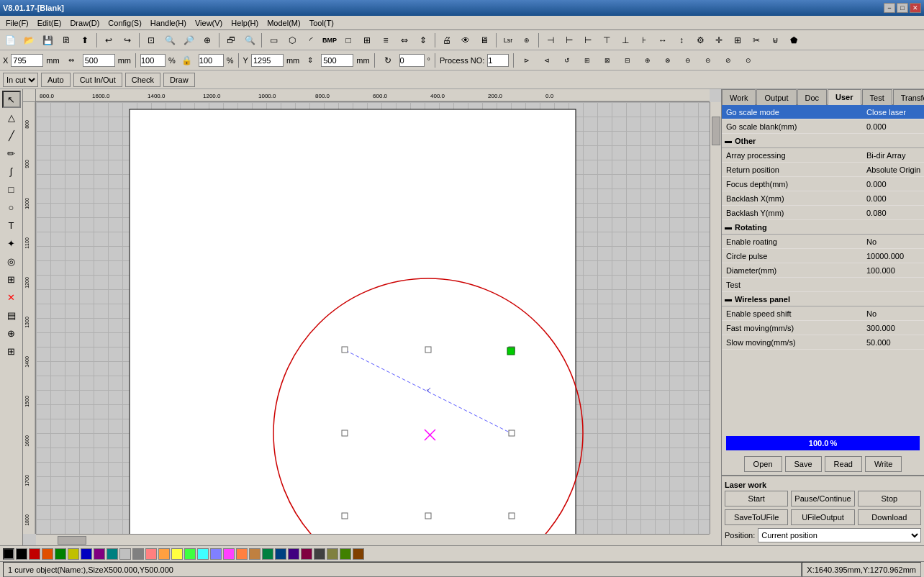  What do you see at coordinates (273, 40) in the screenshot?
I see `select-btn: ▭` at bounding box center [273, 40].